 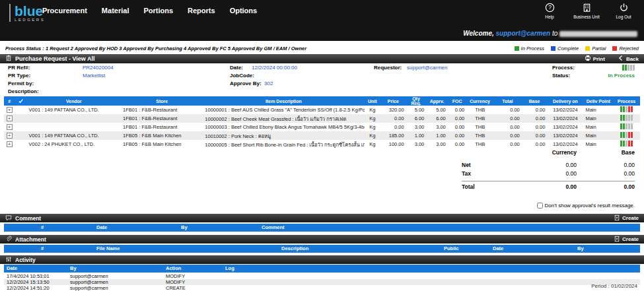 I want to click on item-qty: 3.00, so click(x=416, y=127).